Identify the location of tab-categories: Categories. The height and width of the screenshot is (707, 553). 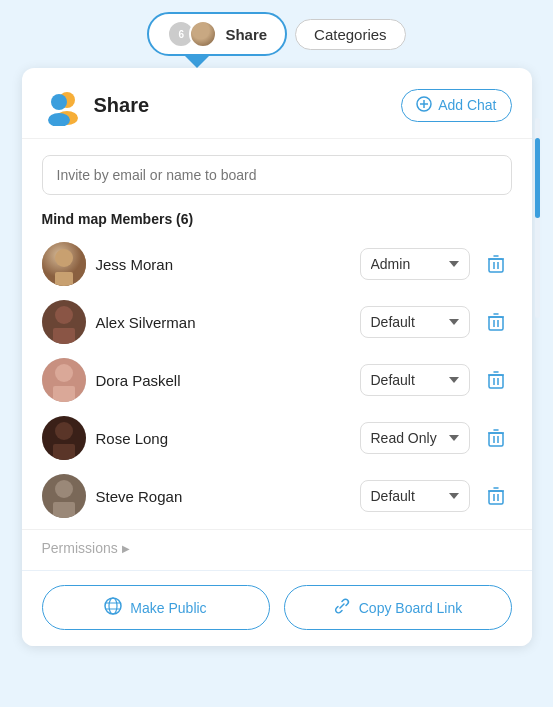
(350, 34).